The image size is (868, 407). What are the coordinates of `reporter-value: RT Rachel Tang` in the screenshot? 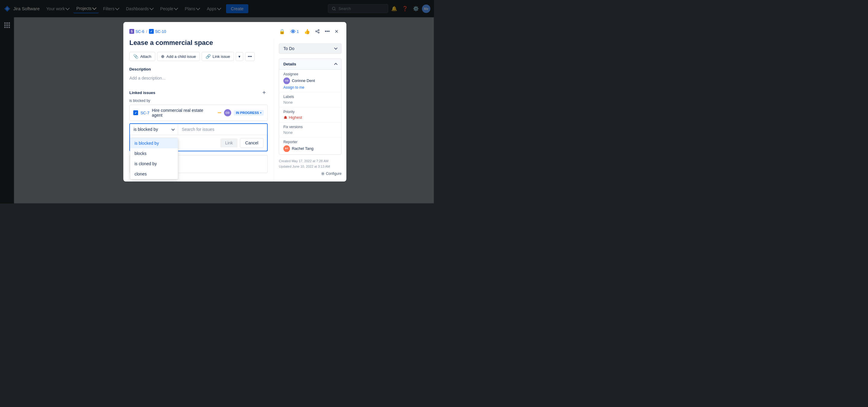 It's located at (310, 149).